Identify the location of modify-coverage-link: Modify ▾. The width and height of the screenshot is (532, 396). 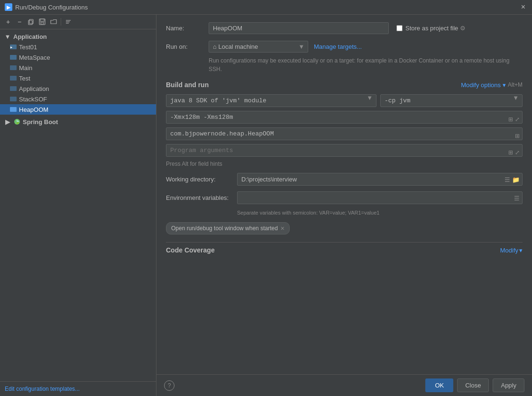
(511, 250).